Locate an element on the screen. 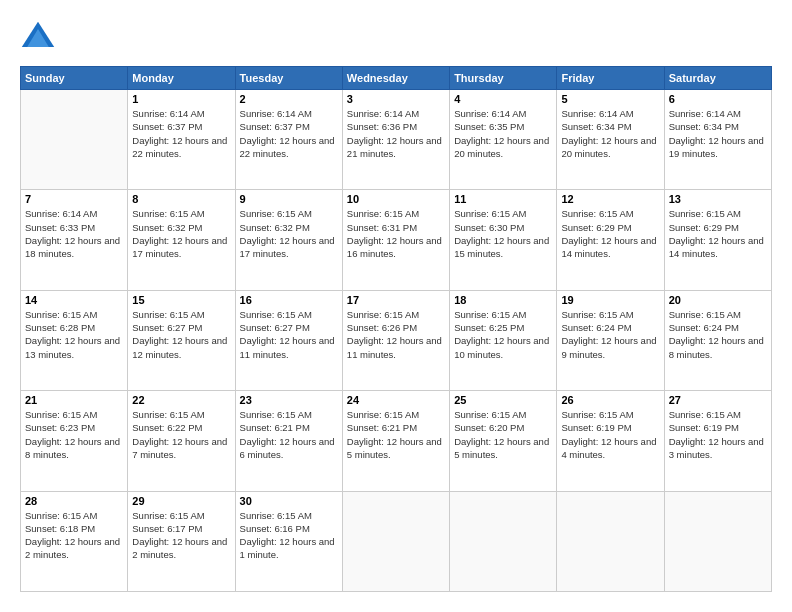  daylight-text: Daylight: 12 hours and 22 minutes. is located at coordinates (181, 148).